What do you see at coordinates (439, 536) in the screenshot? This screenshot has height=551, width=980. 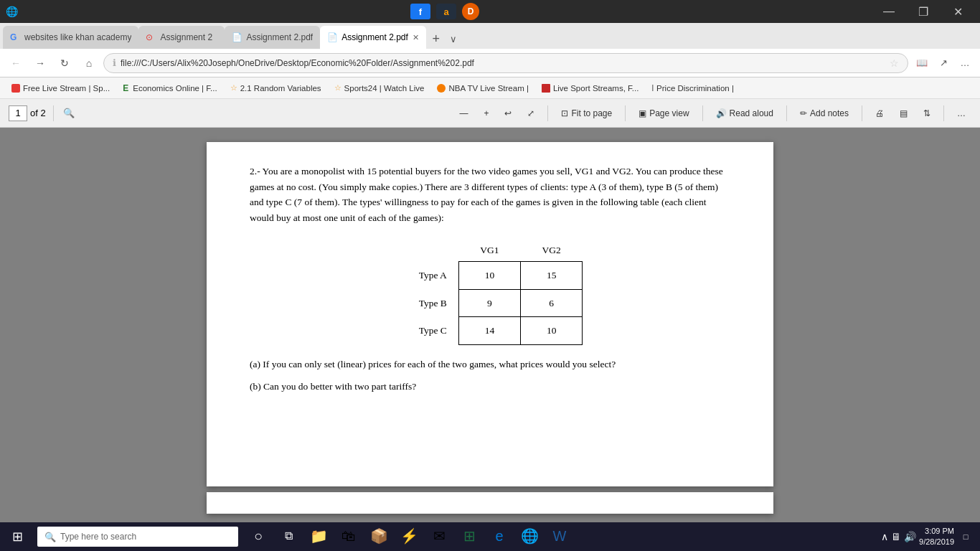 I see `mail-icon: ✉` at bounding box center [439, 536].